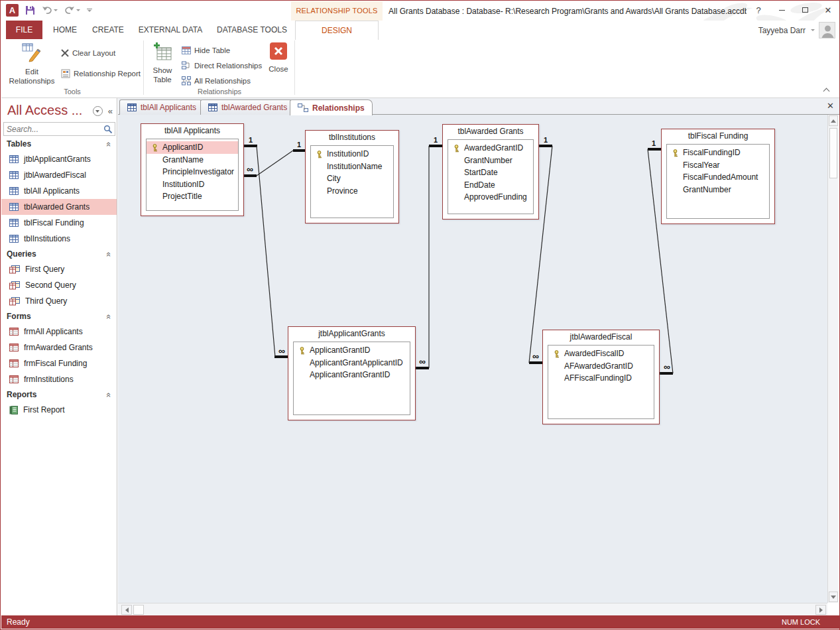 The image size is (840, 630). What do you see at coordinates (65, 30) in the screenshot?
I see `tab-home: HOME` at bounding box center [65, 30].